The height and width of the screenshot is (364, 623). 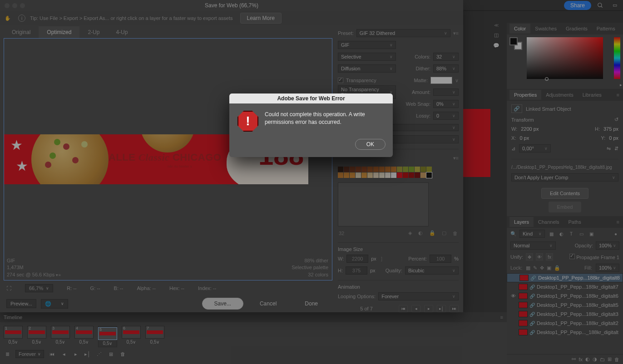 What do you see at coordinates (529, 129) in the screenshot?
I see `prop-w: 2200 px` at bounding box center [529, 129].